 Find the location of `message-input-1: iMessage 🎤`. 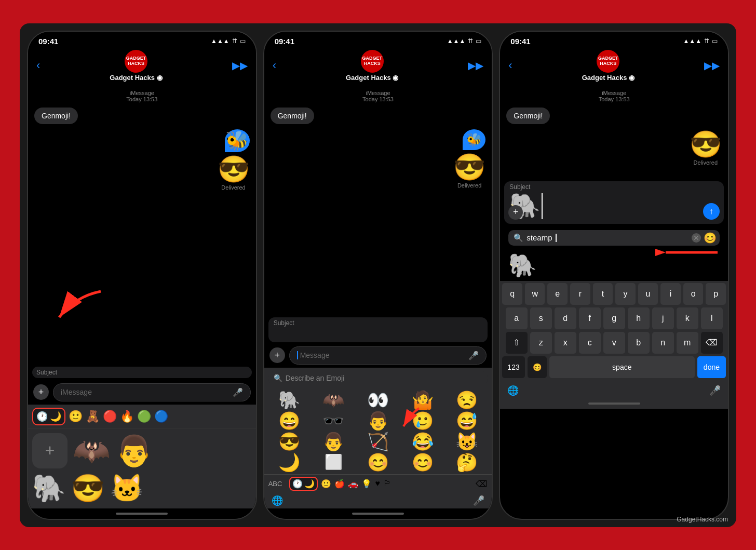

message-input-1: iMessage 🎤 is located at coordinates (152, 393).